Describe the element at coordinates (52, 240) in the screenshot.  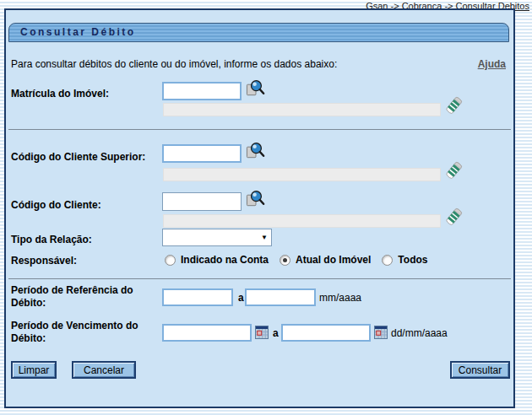
I see `tipo-relacao-label: Tipo da Relação:` at that location.